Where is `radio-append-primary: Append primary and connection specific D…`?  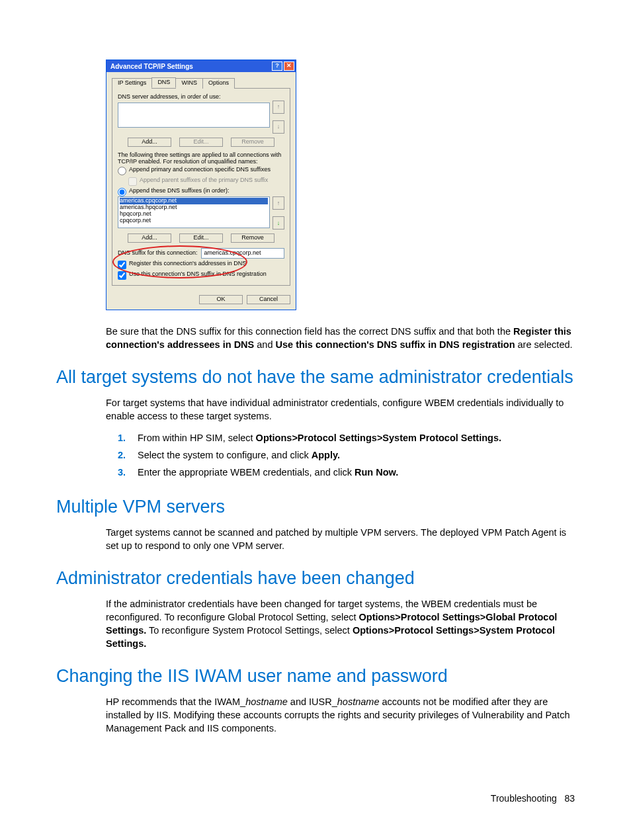
radio-append-primary: Append primary and connection specific D… is located at coordinates (201, 171).